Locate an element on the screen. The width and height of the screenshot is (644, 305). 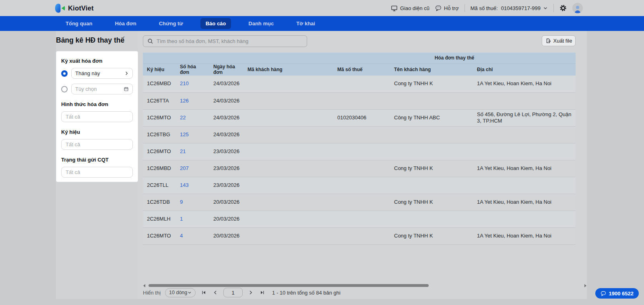
nav-tab-hoa-don: Hóa đơn is located at coordinates (126, 23).